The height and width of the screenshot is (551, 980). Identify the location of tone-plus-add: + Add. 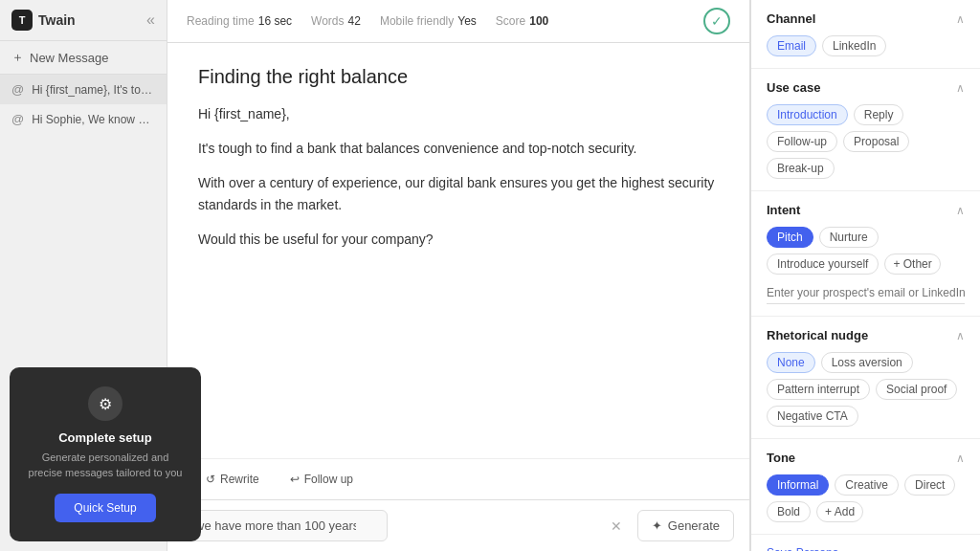
(840, 512).